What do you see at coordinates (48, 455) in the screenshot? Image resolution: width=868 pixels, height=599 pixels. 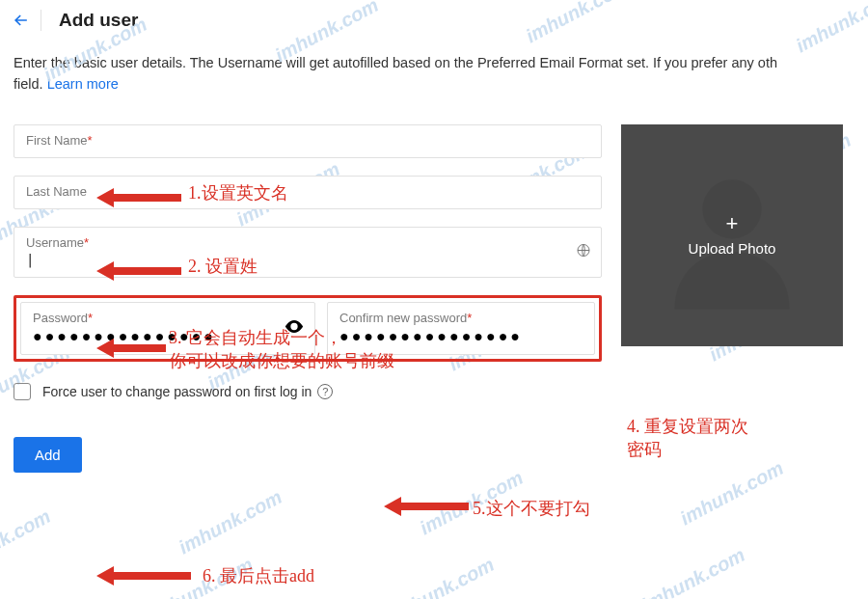 I see `add-button: Add` at bounding box center [48, 455].